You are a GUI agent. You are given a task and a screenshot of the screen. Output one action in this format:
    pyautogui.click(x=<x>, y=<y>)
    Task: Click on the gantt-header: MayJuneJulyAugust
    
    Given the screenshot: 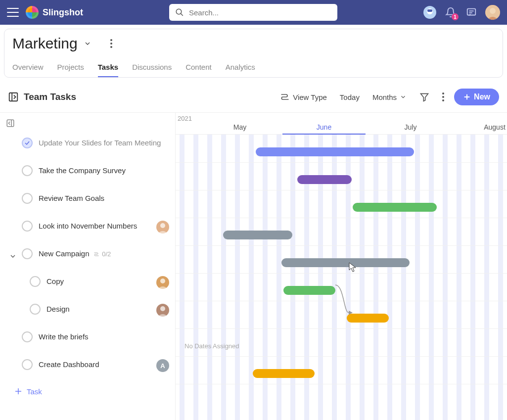 What is the action you would take?
    pyautogui.click(x=341, y=124)
    